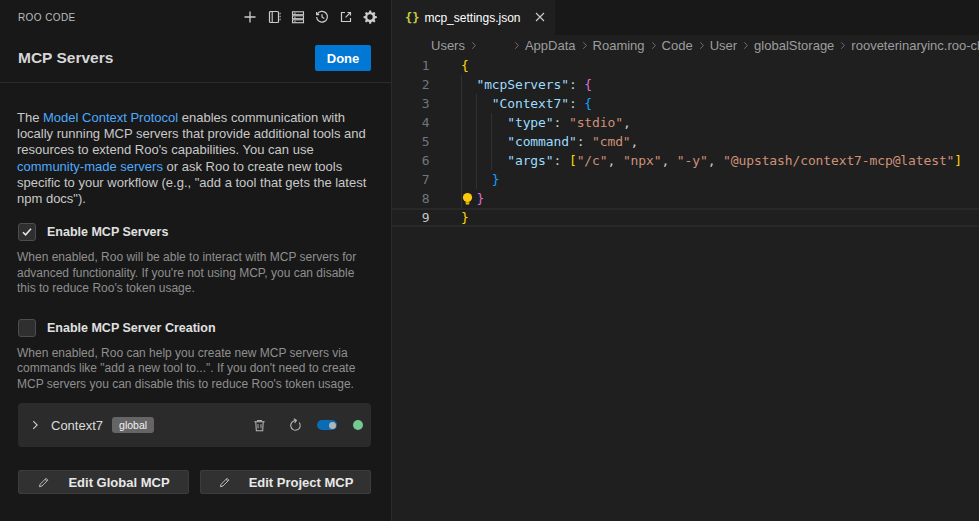  What do you see at coordinates (118, 482) in the screenshot?
I see `edit-global-mcp-label: Edit Global MCP` at bounding box center [118, 482].